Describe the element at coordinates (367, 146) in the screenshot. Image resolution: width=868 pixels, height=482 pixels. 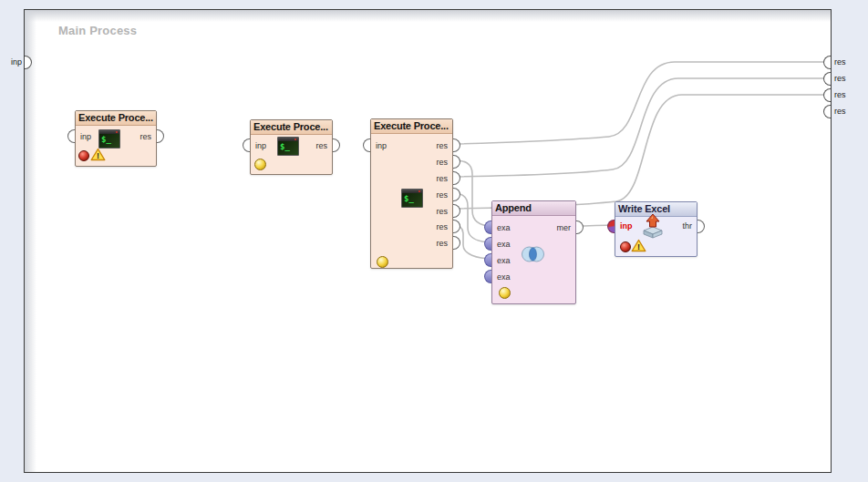
I see `execute-process-3-inp-port` at that location.